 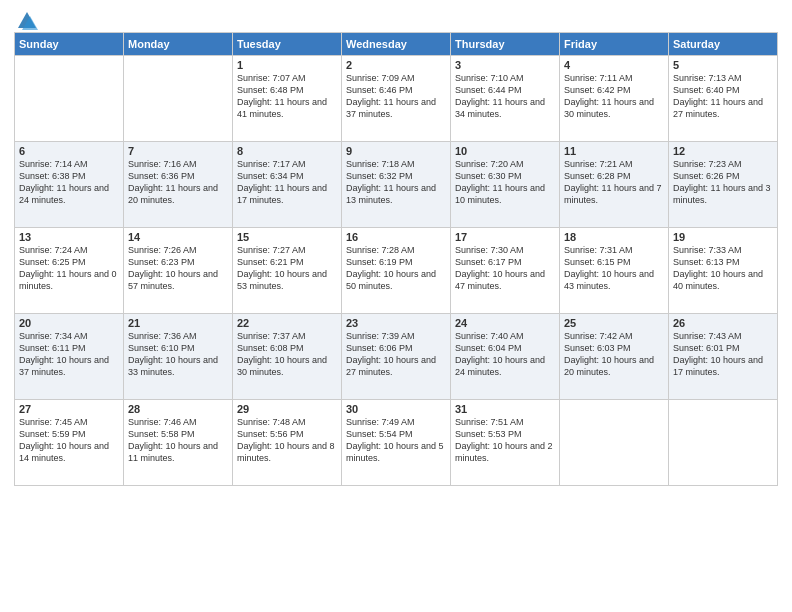 I want to click on day-number: 31, so click(x=505, y=409).